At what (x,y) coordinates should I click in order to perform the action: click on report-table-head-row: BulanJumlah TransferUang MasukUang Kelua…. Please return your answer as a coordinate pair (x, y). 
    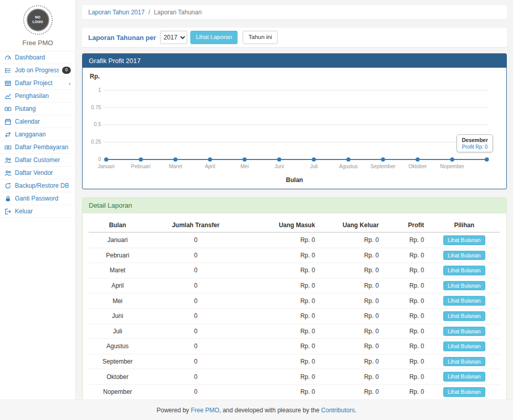
    Looking at the image, I should click on (294, 226).